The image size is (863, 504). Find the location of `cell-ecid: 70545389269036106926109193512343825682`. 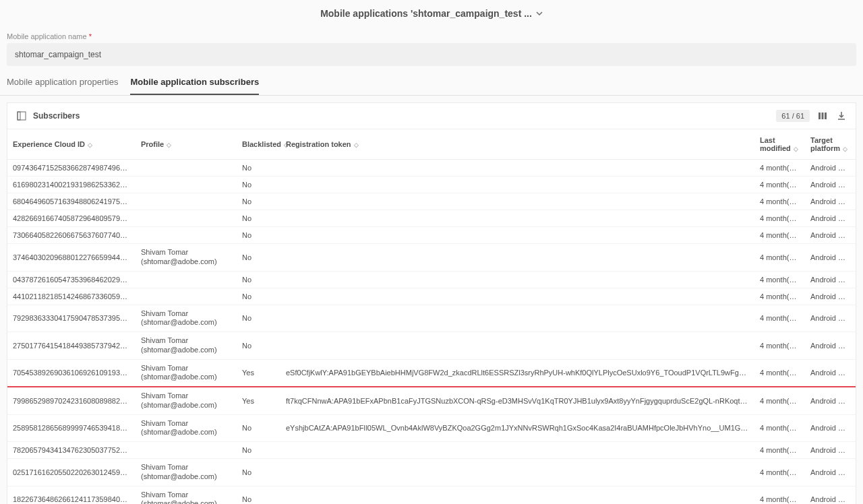

cell-ecid: 70545389269036106926109193512343825682 is located at coordinates (71, 373).